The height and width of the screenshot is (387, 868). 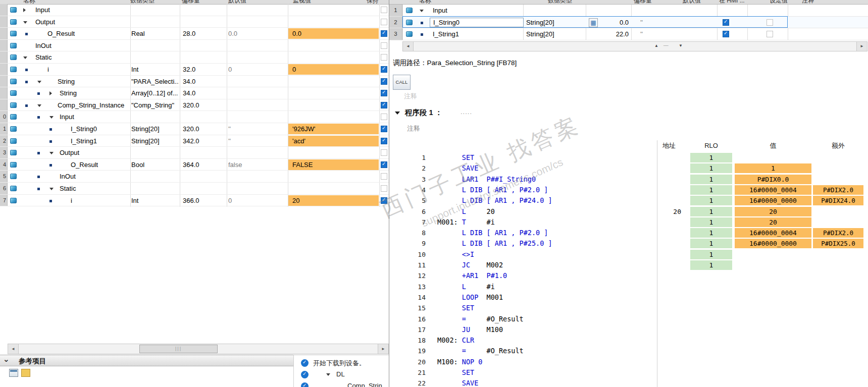 What do you see at coordinates (629, 23) in the screenshot?
I see `interface-row: 2I_String0String[20]▦0.0''` at bounding box center [629, 23].